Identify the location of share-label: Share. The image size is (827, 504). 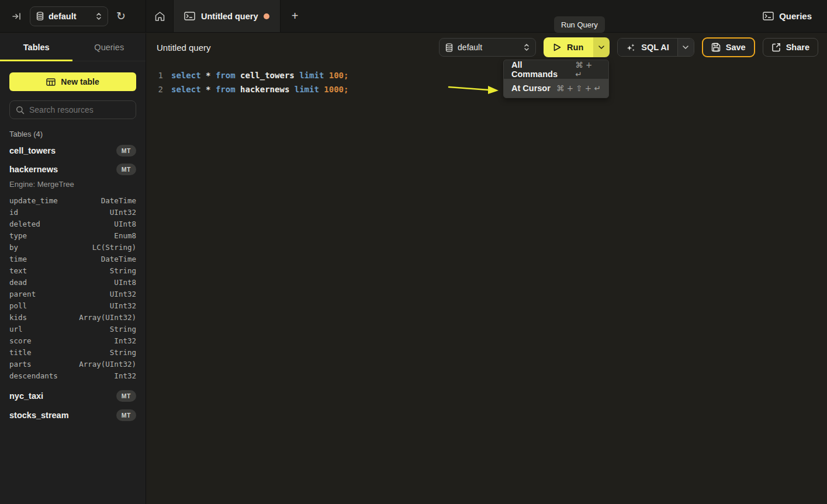
(798, 47).